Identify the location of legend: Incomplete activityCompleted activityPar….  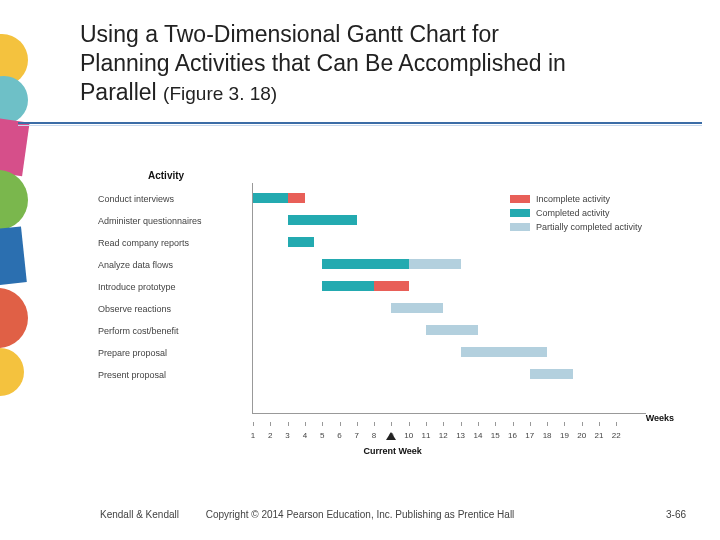
(576, 213).